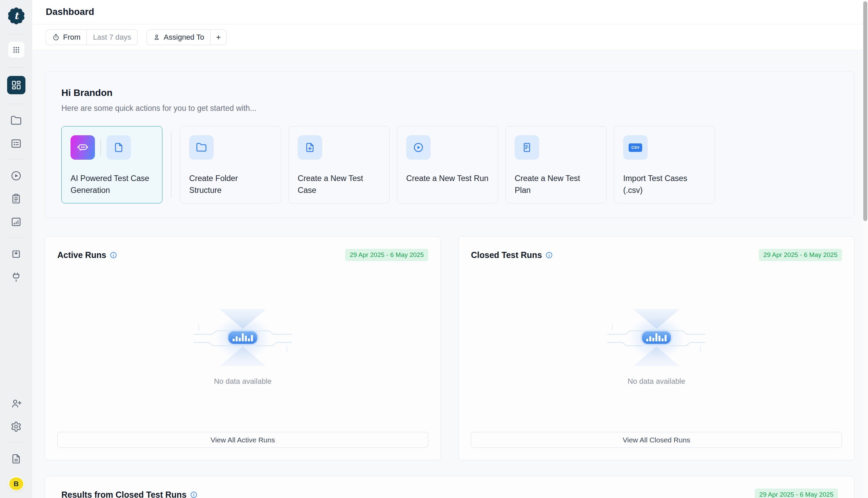  What do you see at coordinates (179, 37) in the screenshot?
I see `assigned-to-filter-button: Assigned To` at bounding box center [179, 37].